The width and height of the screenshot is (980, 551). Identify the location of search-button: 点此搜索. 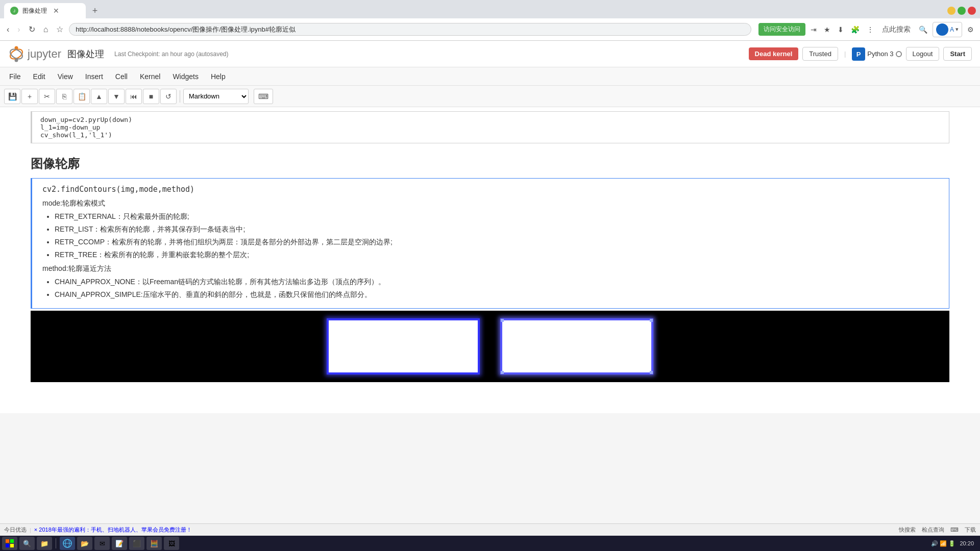
(896, 30).